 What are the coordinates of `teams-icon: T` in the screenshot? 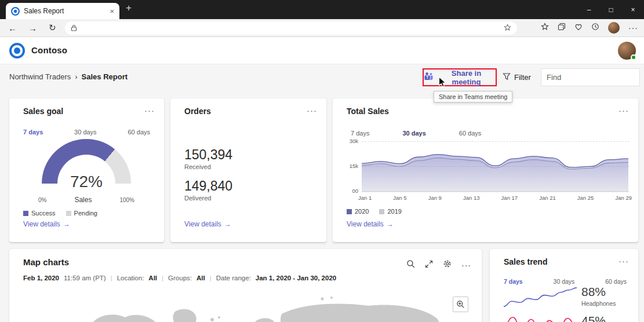 It's located at (429, 78).